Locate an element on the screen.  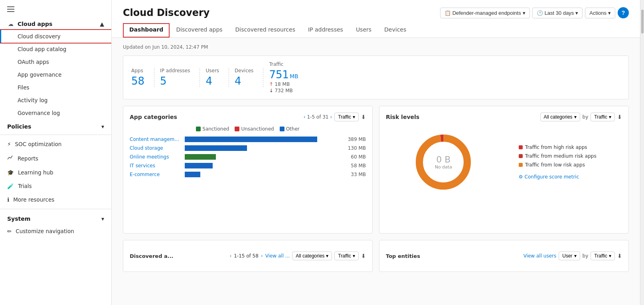
bar-chart: Content management 389 MB Cloud storage … is located at coordinates (248, 157).